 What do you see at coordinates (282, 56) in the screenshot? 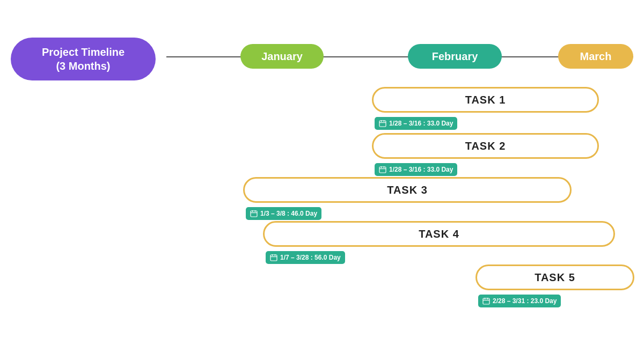
I see `month-january: January` at bounding box center [282, 56].